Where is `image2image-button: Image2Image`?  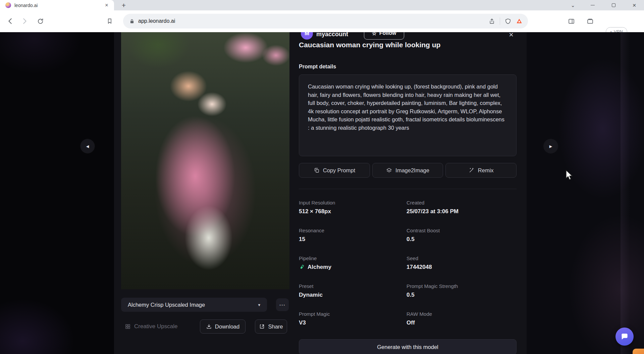 image2image-button: Image2Image is located at coordinates (408, 170).